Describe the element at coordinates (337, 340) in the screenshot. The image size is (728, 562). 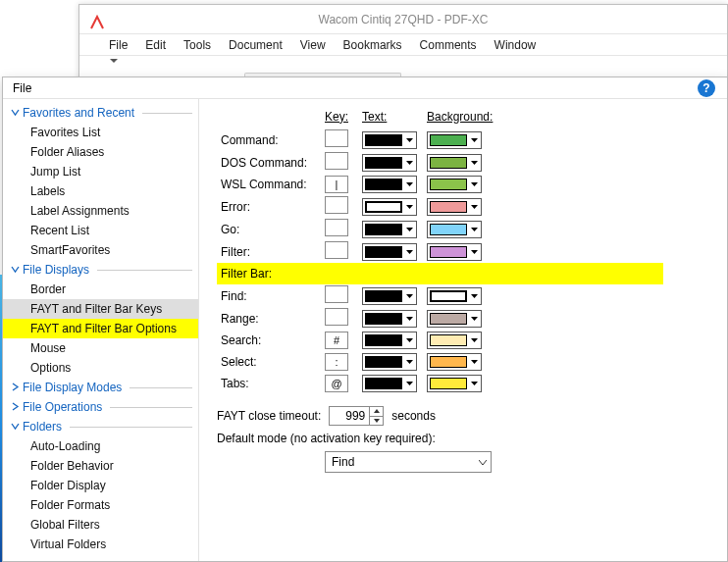
I see `key-input: #` at that location.